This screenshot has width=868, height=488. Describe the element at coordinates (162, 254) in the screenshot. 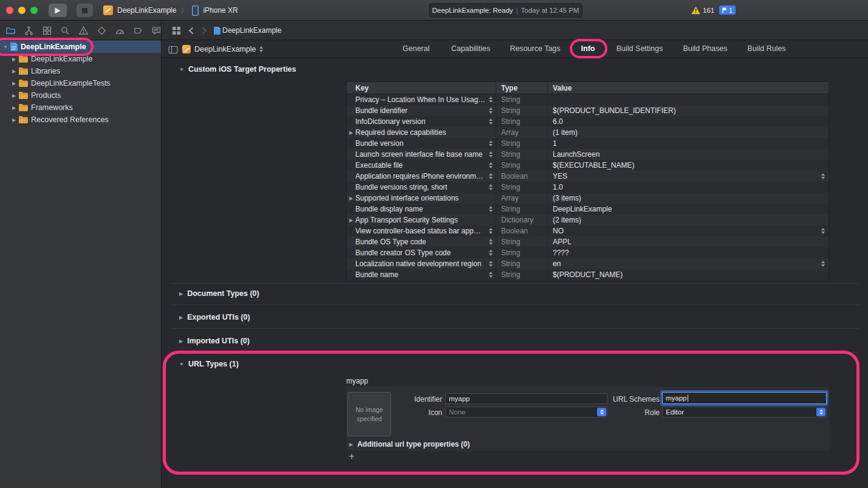

I see `sidebar-divider` at that location.